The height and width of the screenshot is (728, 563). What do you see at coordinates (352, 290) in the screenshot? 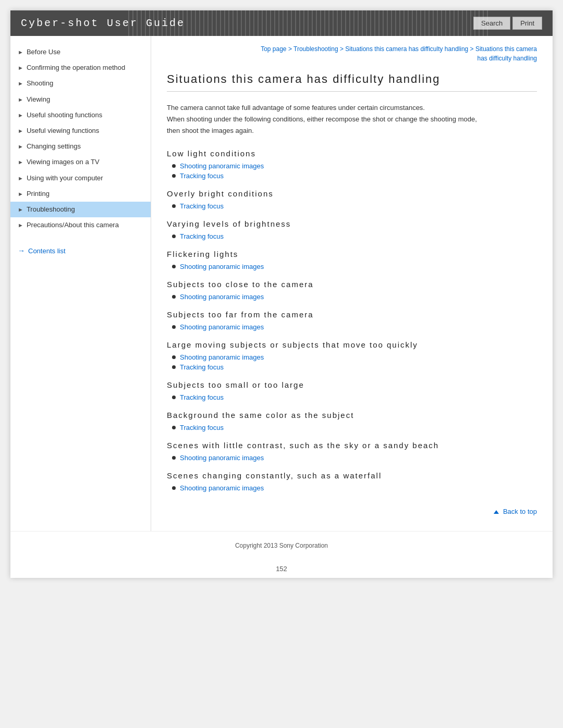
I see `section-4: Subjects too close to the cameraShooting…` at bounding box center [352, 290].